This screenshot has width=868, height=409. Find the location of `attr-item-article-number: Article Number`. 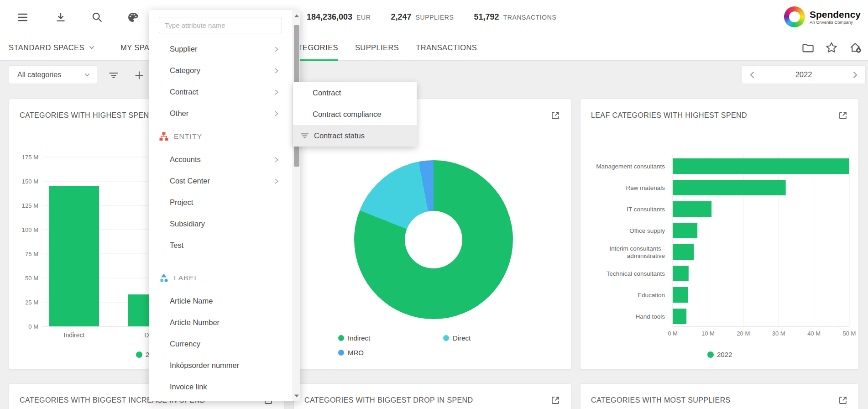

attr-item-article-number: Article Number is located at coordinates (221, 322).